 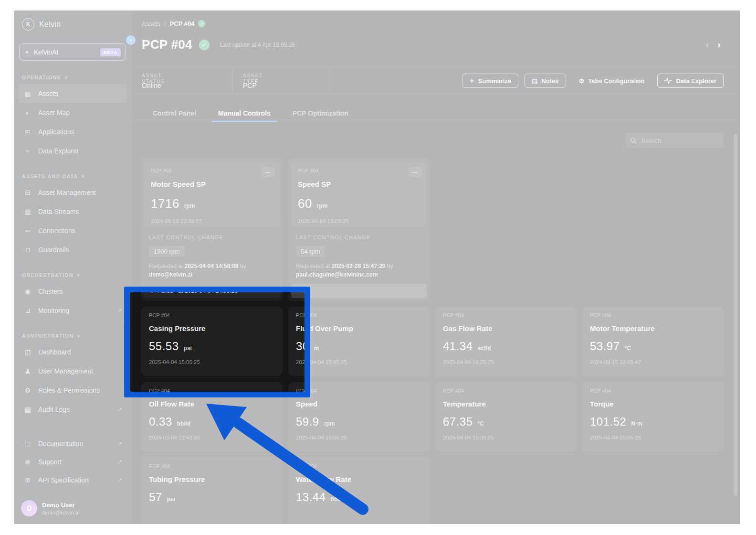 I want to click on sidebar-item-asset-map: ◐ Asset Map, so click(x=73, y=113).